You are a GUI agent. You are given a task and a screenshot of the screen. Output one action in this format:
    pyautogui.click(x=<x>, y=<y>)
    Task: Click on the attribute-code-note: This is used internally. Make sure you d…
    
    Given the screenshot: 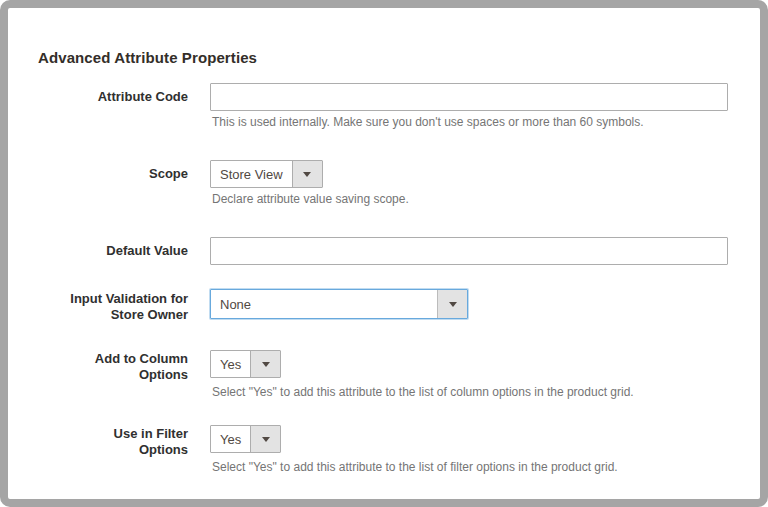 What is the action you would take?
    pyautogui.click(x=428, y=122)
    